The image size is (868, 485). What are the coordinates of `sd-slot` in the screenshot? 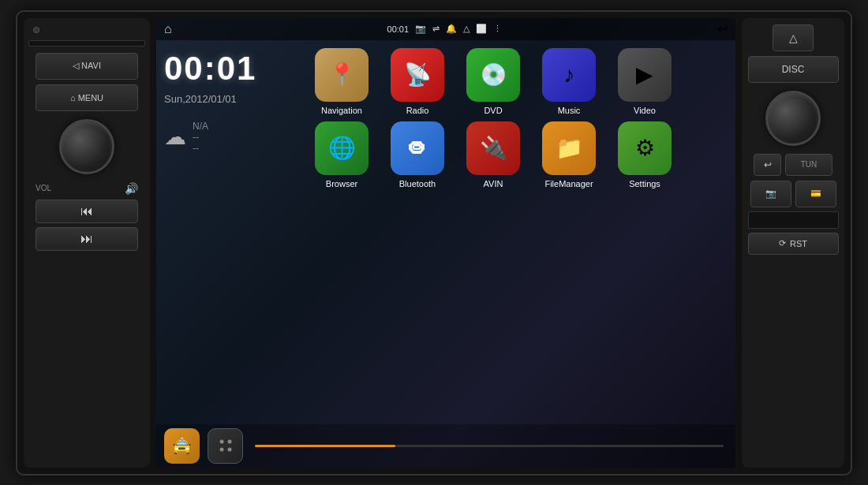 It's located at (794, 220).